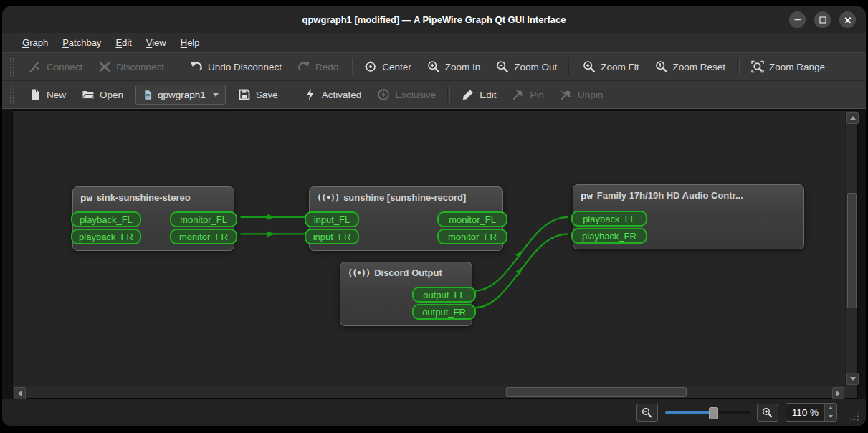  Describe the element at coordinates (472, 219) in the screenshot. I see `port-sunshine-monitor-fl: monitor_FL` at that location.